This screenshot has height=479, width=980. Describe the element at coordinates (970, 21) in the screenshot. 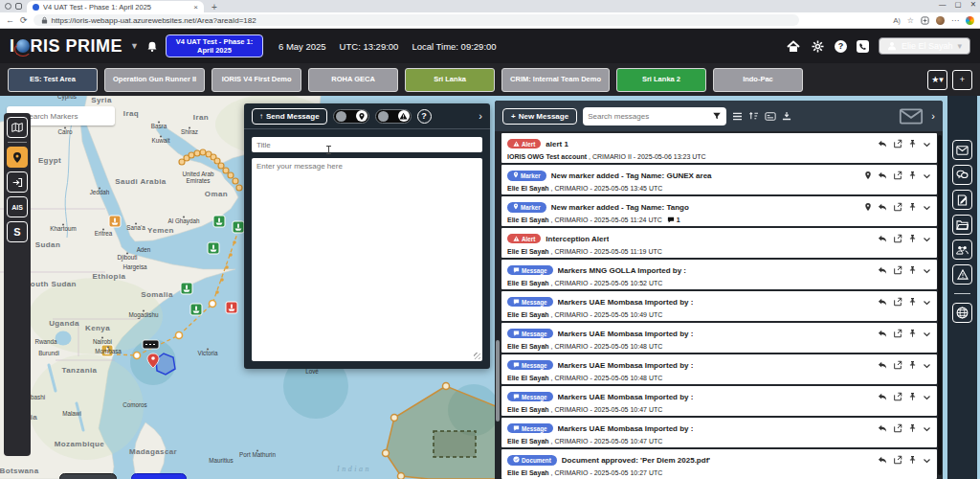

I see `copilot-icon` at that location.